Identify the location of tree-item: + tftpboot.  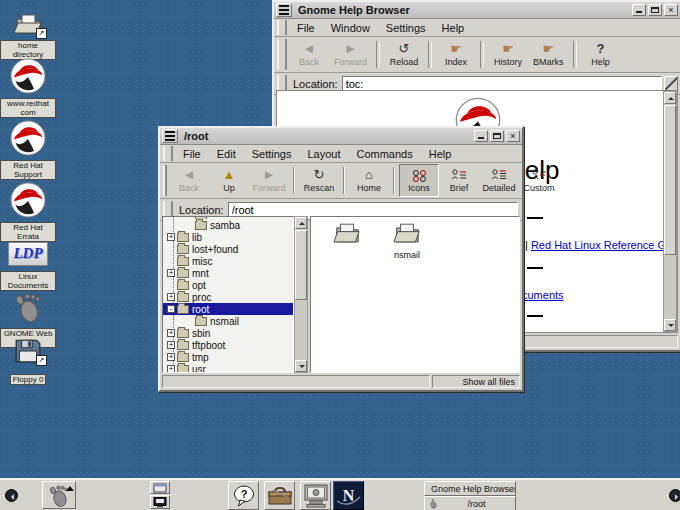
(228, 345).